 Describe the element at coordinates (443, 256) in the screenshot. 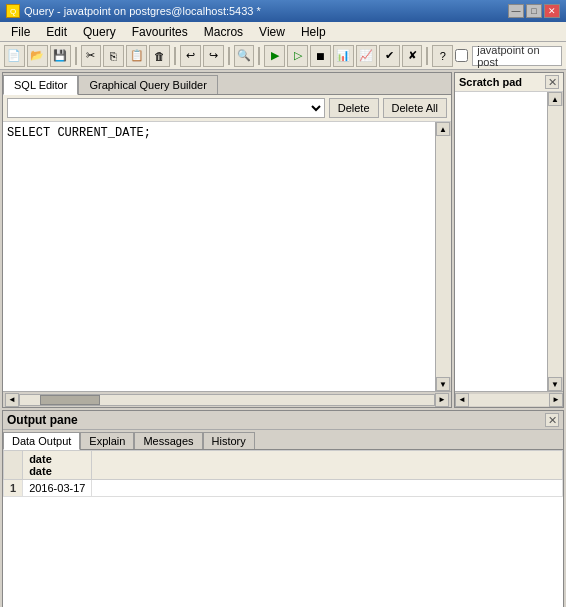

I see `v-scrollbar: ▲ ▼` at that location.